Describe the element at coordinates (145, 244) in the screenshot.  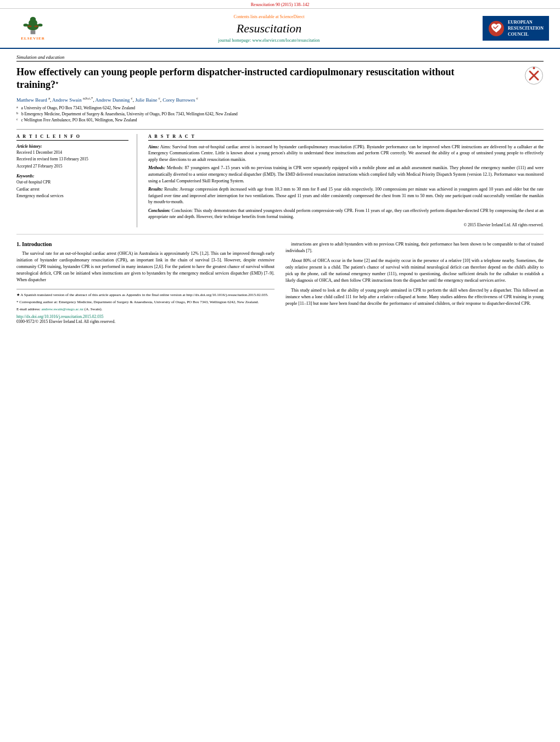
I see `intro-heading: 1. Introduction` at that location.